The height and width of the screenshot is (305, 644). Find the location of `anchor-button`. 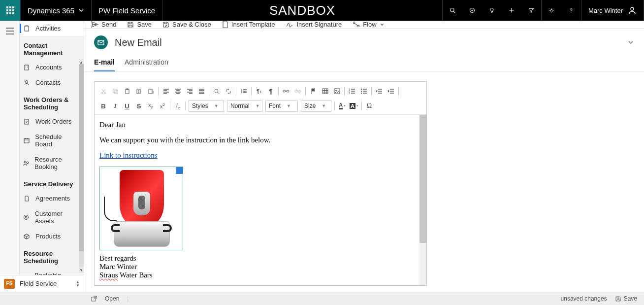

anchor-button is located at coordinates (313, 91).